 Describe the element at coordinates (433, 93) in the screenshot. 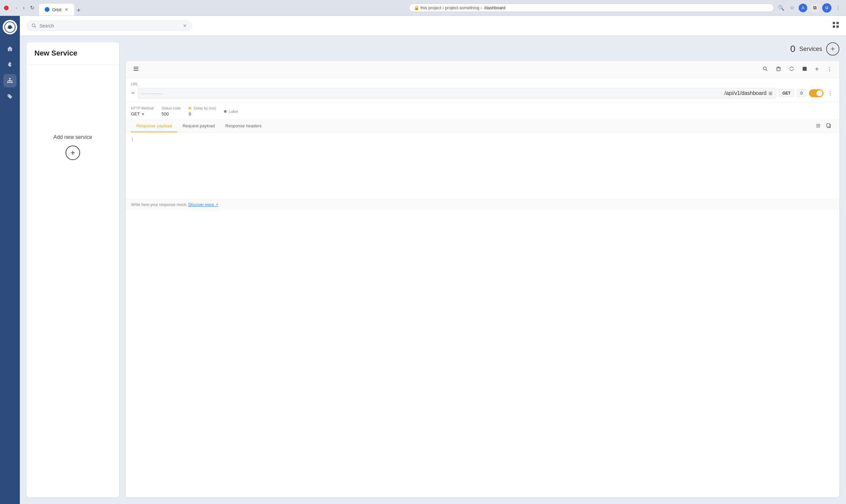

I see `url-masked: ··················` at that location.